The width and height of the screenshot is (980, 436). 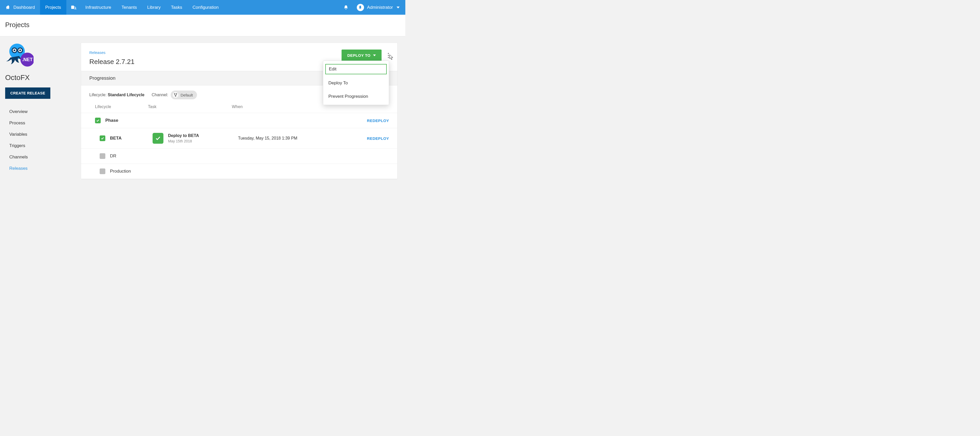 I want to click on create-release-button: CREATE RELEASE, so click(x=28, y=93).